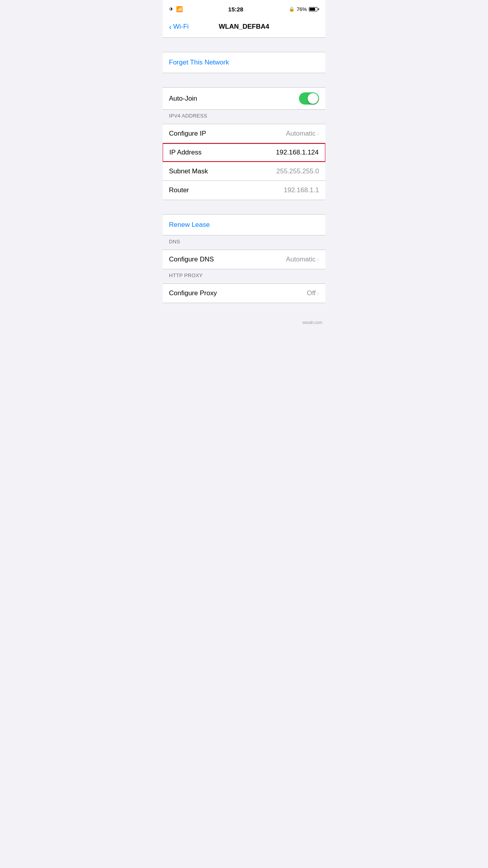 The height and width of the screenshot is (868, 488). I want to click on subnet-mask-value: 255.255.255.0, so click(298, 171).